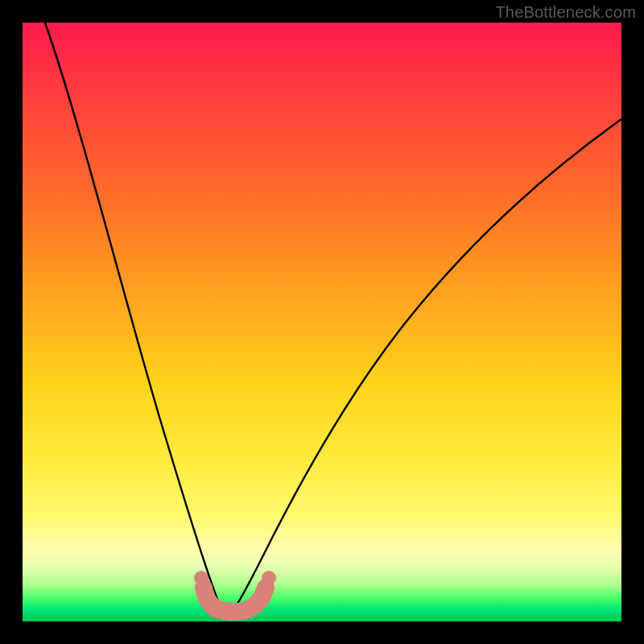  Describe the element at coordinates (235, 600) in the screenshot. I see `marker-trough-sausage` at that location.